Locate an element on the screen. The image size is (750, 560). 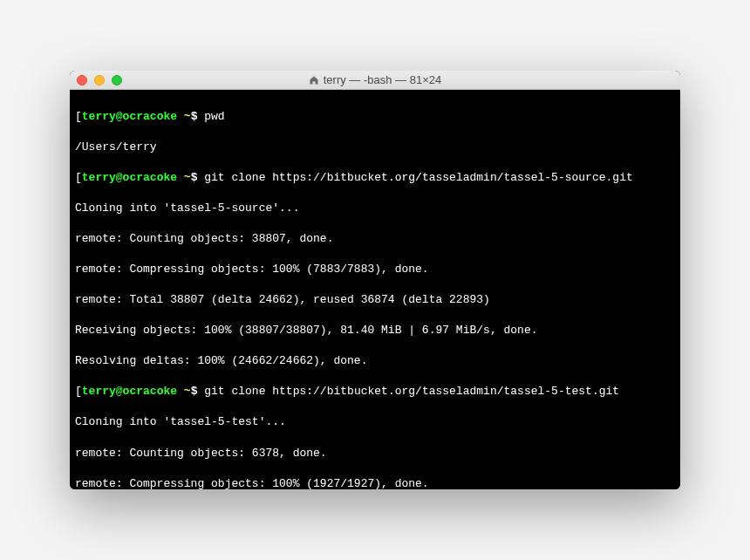
window-title: terry — -bash — 81×24 is located at coordinates (382, 80).